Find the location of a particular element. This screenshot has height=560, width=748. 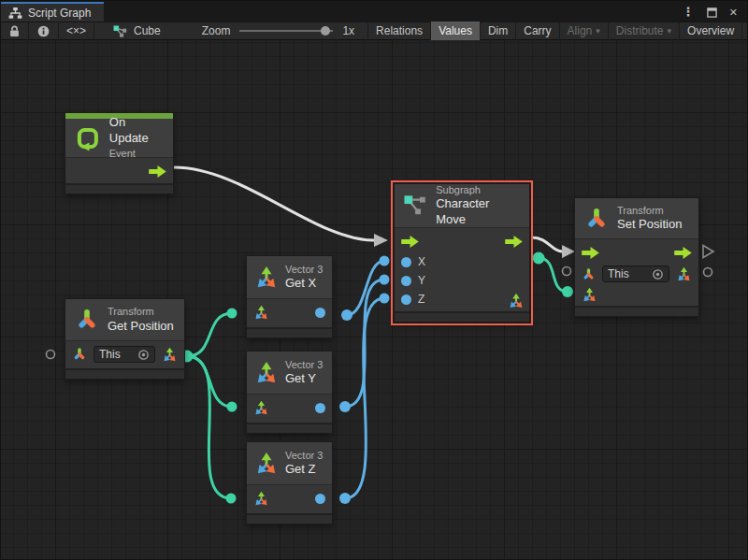

node-get-y: Vector 3 Get Y is located at coordinates (290, 393).